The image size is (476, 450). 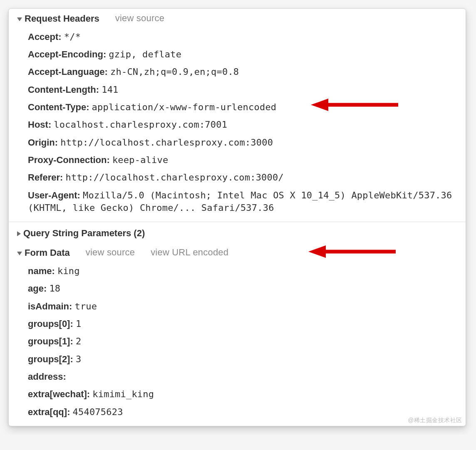 What do you see at coordinates (237, 18) in the screenshot?
I see `request-headers-header: Request Headers view source` at bounding box center [237, 18].